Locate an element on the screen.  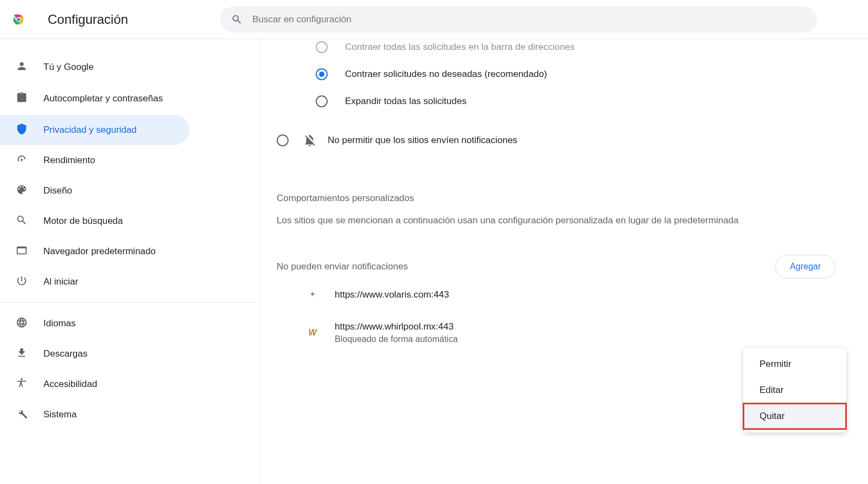
wrench-icon is located at coordinates (22, 415).